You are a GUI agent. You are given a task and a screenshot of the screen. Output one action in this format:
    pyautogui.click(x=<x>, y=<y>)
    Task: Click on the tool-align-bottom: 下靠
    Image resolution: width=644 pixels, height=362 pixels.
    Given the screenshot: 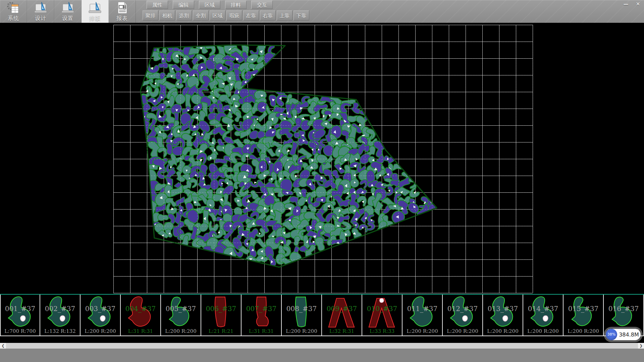 What is the action you would take?
    pyautogui.click(x=301, y=15)
    